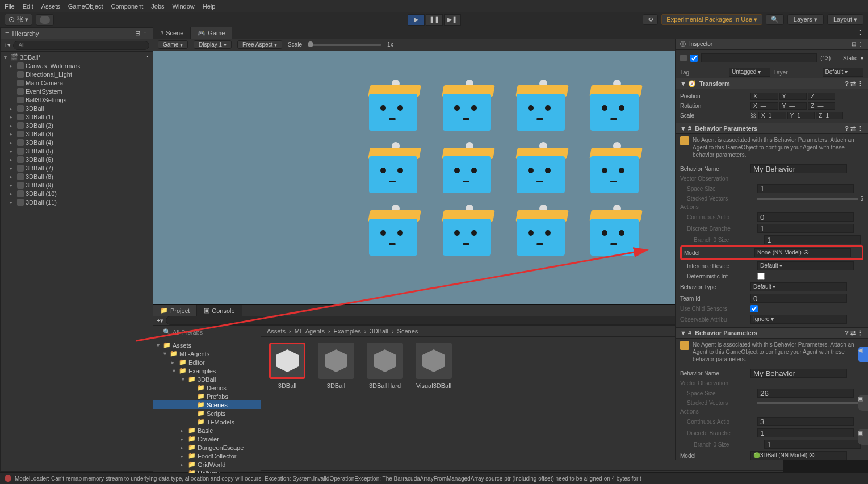  Describe the element at coordinates (806, 266) in the screenshot. I see `inference-dropdown: Default ▾` at that location.